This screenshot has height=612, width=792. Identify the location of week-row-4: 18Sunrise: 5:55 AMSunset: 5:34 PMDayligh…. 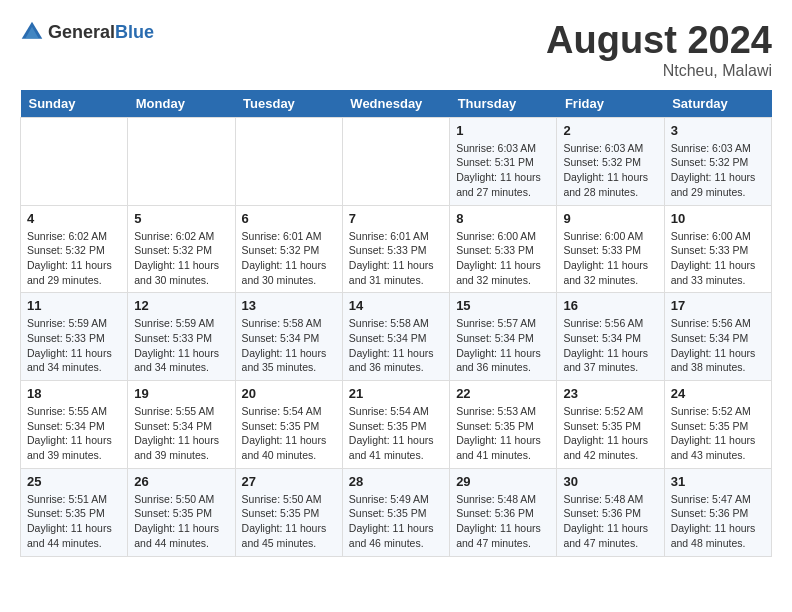
(396, 425).